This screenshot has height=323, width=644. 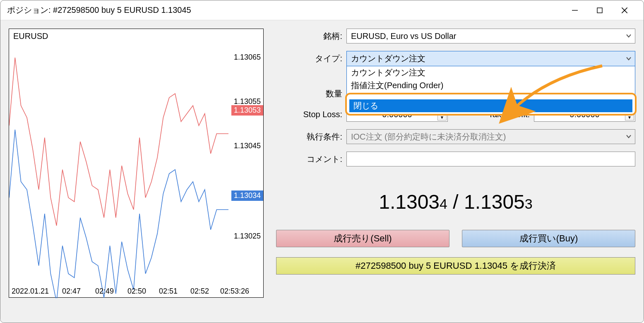 What do you see at coordinates (456, 266) in the screenshot?
I see `close-position-button: #272598500 buy 5 EURUSD 1.13045 を成行決済` at bounding box center [456, 266].